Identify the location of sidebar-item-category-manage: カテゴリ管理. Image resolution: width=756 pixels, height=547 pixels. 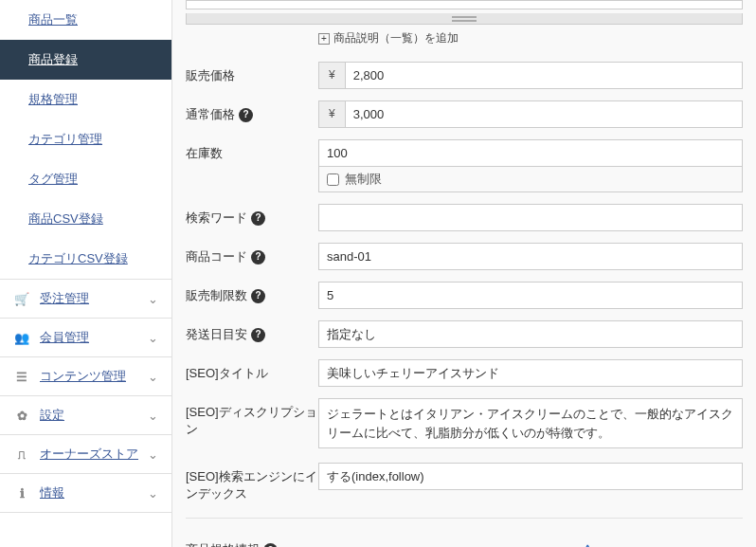
(85, 139).